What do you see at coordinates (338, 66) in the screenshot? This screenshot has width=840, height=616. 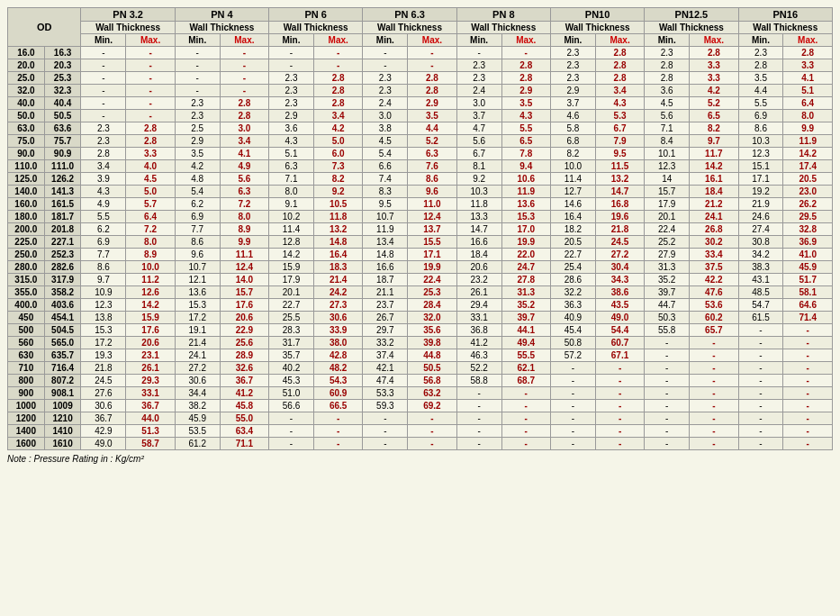 I see `cell-pn6_max: -` at bounding box center [338, 66].